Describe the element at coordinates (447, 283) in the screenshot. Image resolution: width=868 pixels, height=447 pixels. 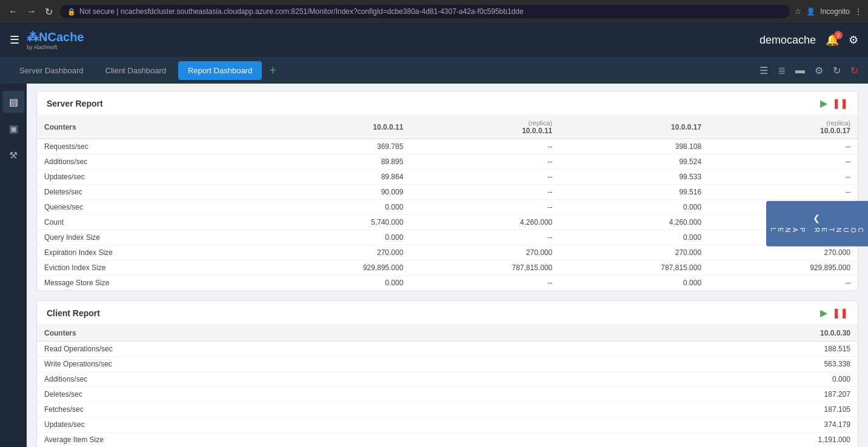
I see `table-row: Message Store Size 0.000 -- 0.000 --` at that location.